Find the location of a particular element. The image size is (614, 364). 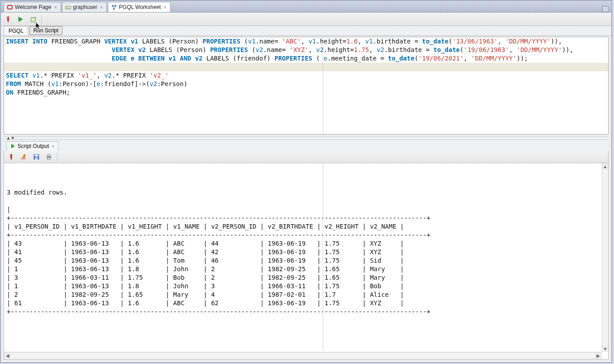

output-tabs: Script Output × is located at coordinates (306, 145).